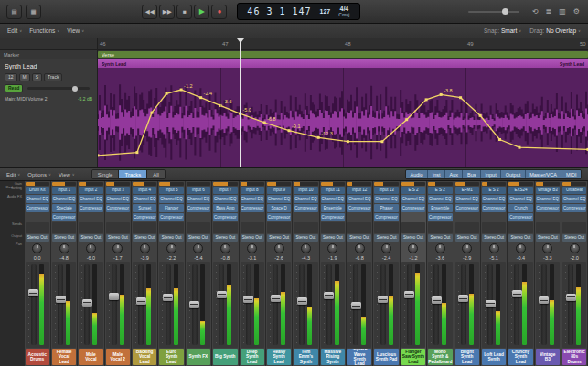 This screenshot has height=366, width=588. Describe the element at coordinates (37, 274) in the screenshot. I see `channel-strip: Drum KitChannel EQCompressorStereo Out0.…` at that location.